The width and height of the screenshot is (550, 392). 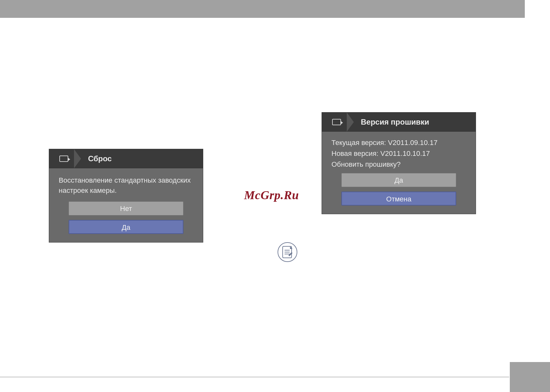 What do you see at coordinates (255, 377) in the screenshot?
I see `bottom-rule` at bounding box center [255, 377].